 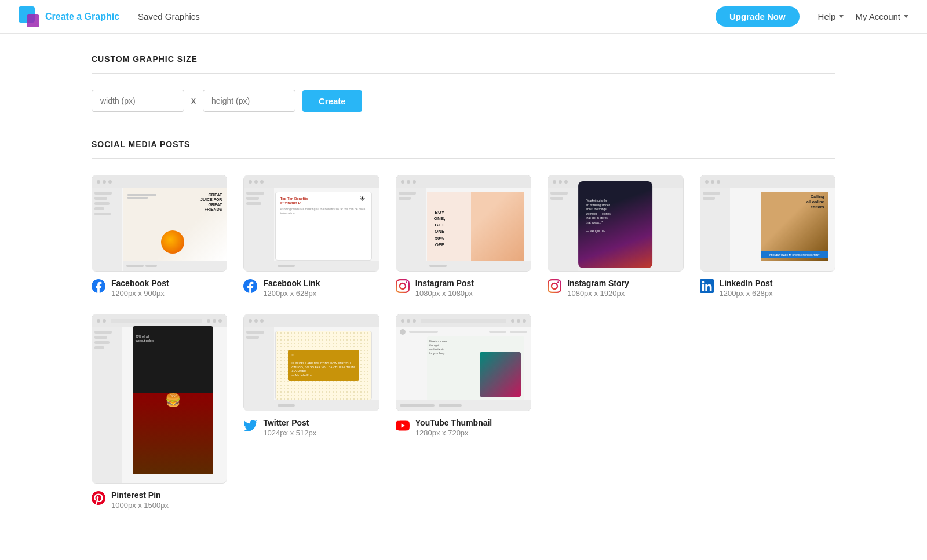 What do you see at coordinates (815, 202) in the screenshot?
I see `li-text: Callingall onlineeditors` at bounding box center [815, 202].